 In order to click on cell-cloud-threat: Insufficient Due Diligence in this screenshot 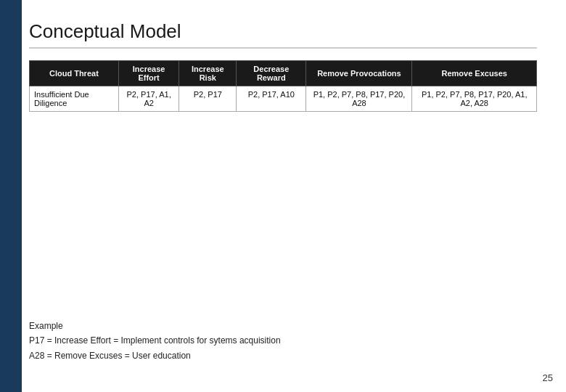, I will do `click(74, 99)`.